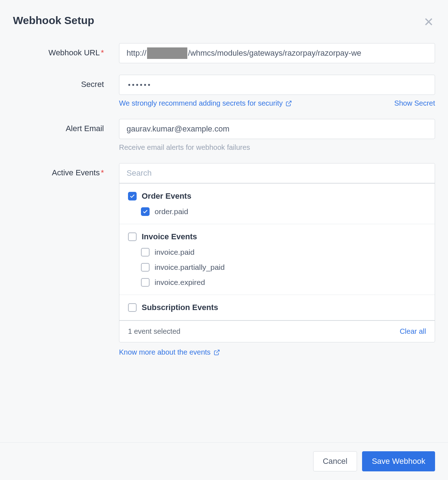 The image size is (448, 480). I want to click on url-prefix: http://, so click(137, 53).